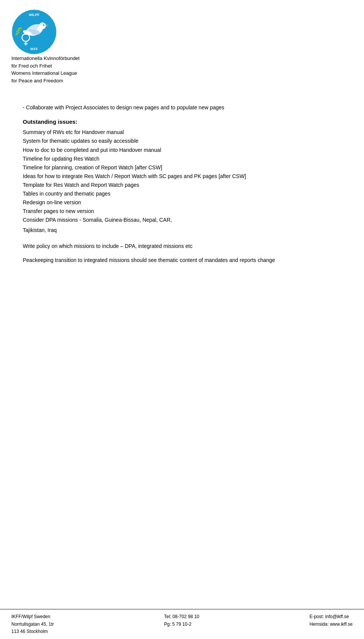  I want to click on footer-pg: Pg: 5 79 10-2, so click(182, 624).